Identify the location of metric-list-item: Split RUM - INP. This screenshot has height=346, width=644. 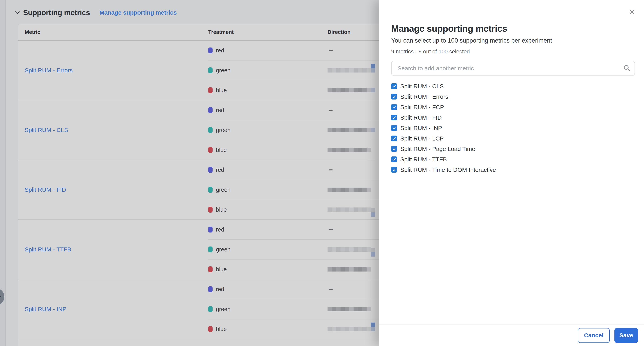
(513, 128).